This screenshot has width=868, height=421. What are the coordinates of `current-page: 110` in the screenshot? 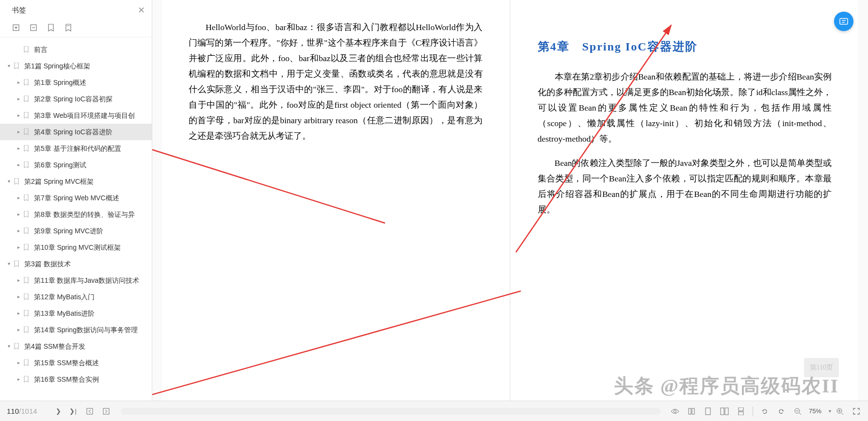 It's located at (13, 411).